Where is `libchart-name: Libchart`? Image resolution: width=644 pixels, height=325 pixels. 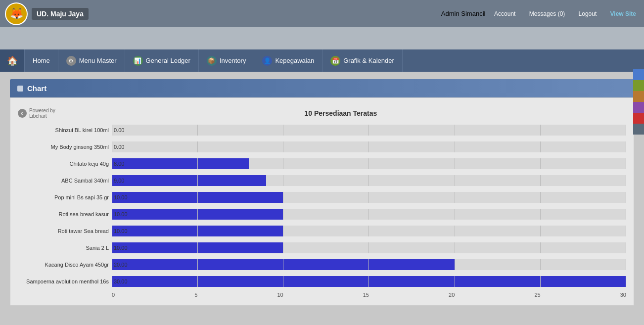
libchart-name: Libchart is located at coordinates (43, 116).